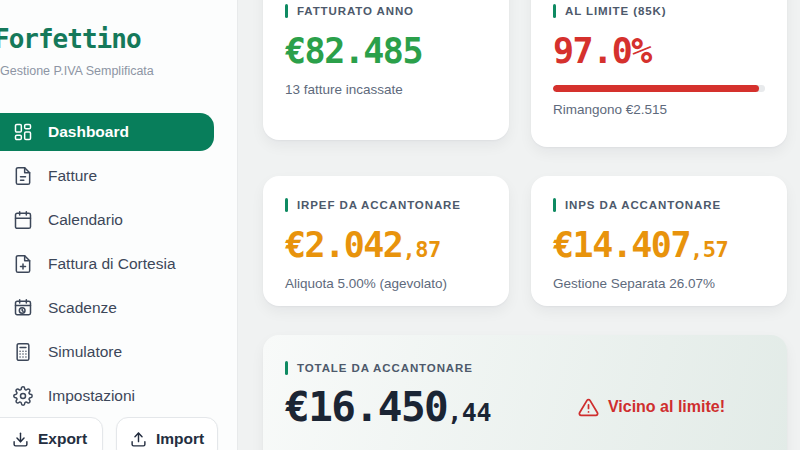 The image size is (800, 450). I want to click on inps-value: €14.407,57, so click(659, 245).